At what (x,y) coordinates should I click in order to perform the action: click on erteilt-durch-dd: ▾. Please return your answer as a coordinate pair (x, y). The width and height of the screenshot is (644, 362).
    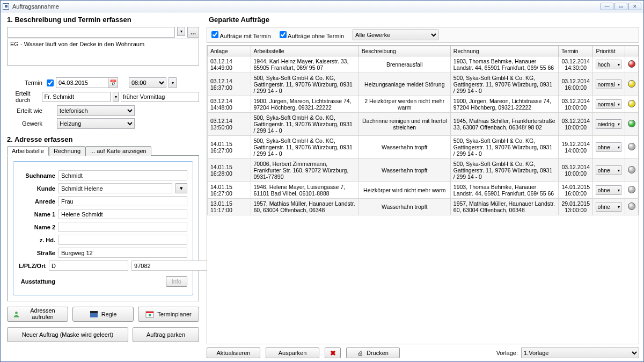
    Looking at the image, I should click on (116, 97).